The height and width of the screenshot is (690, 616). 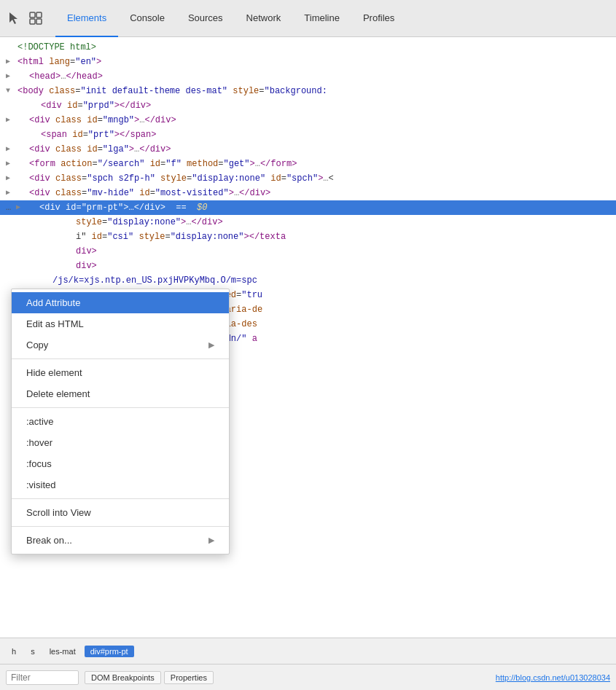 What do you see at coordinates (308, 266) in the screenshot?
I see `code-line-16: div>` at bounding box center [308, 266].